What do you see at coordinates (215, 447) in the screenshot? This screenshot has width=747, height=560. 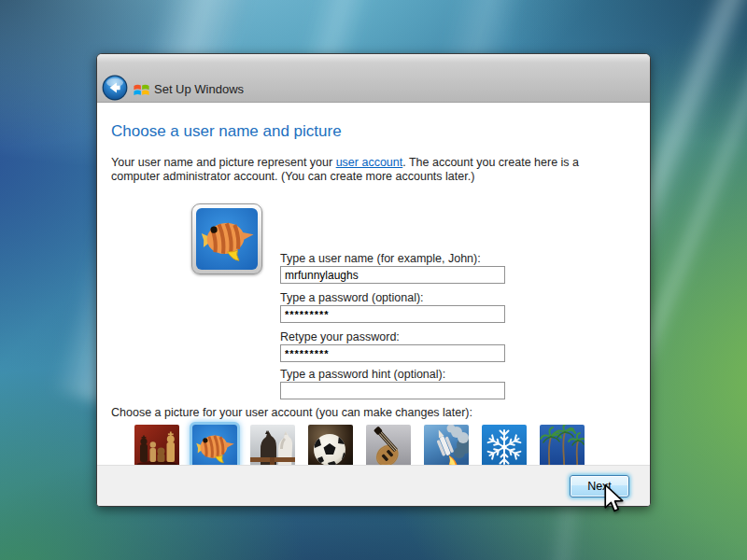 I see `picture-option-butterfly-fish` at bounding box center [215, 447].